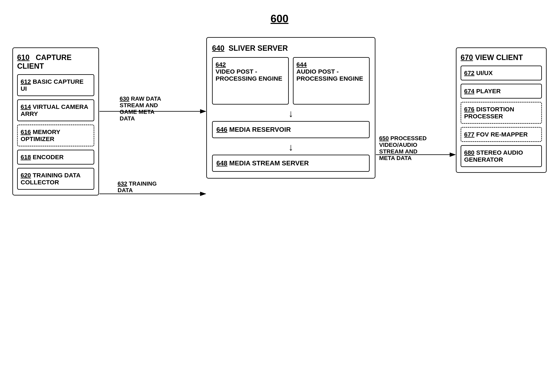 This screenshot has height=392, width=559. I want to click on box-676: 676 DISTORTION PROCESSER, so click(501, 113).